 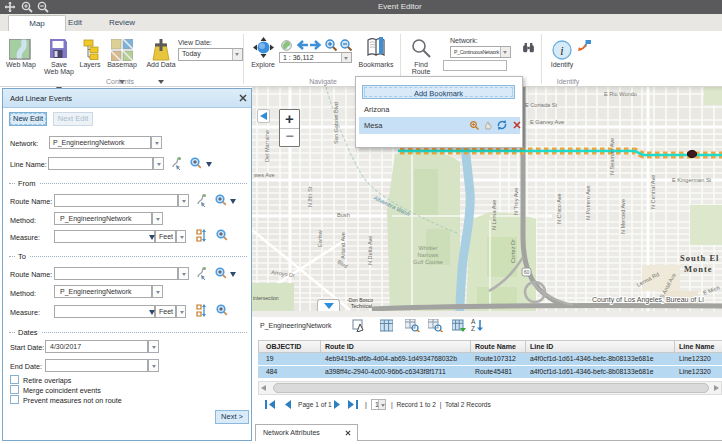 I want to click on svg-text: E Rio Wondo, so click(x=620, y=94).